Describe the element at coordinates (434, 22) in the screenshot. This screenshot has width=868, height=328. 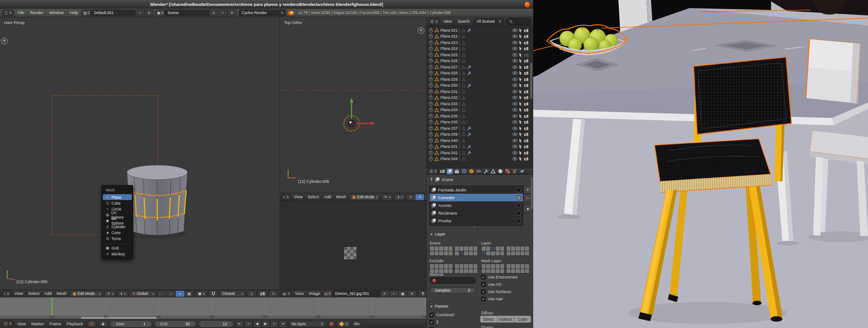
I see `editor-type-outliner-button: ☰` at that location.